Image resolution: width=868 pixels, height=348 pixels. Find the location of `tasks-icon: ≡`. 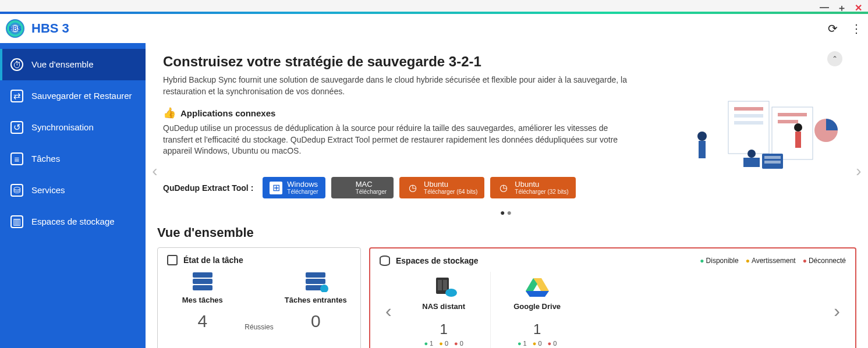

tasks-icon: ≡ is located at coordinates (17, 159).